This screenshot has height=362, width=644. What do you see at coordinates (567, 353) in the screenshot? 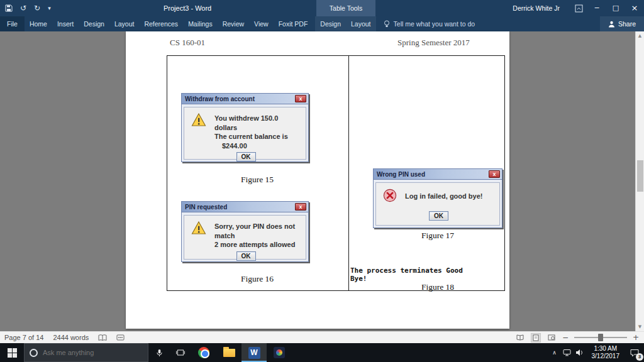
I see `network-icon` at bounding box center [567, 353].